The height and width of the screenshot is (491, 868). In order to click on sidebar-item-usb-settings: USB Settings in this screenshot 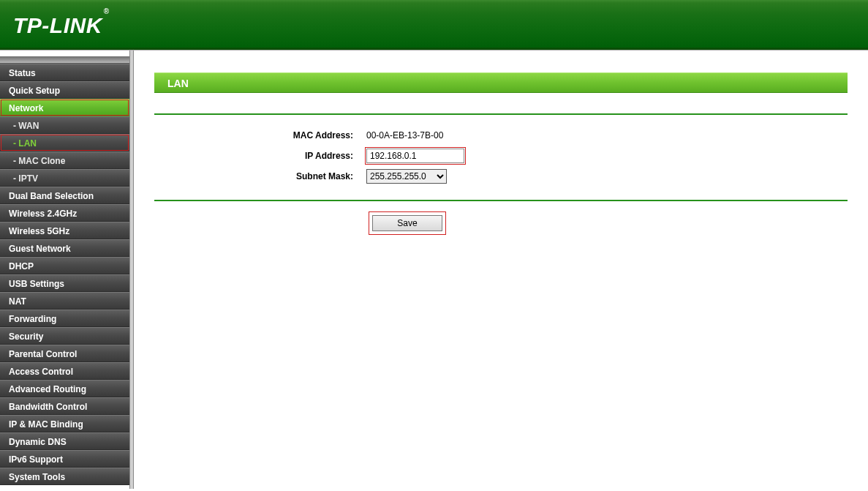, I will do `click(64, 283)`.